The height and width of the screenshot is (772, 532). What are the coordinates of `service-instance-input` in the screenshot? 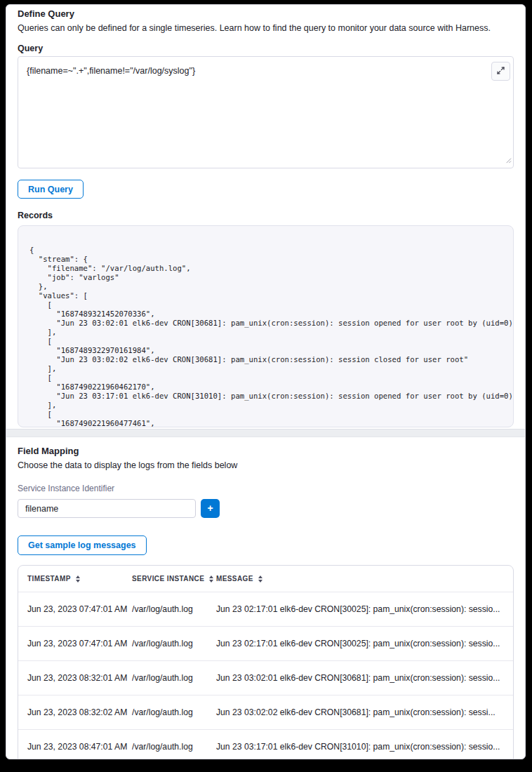 It's located at (107, 508).